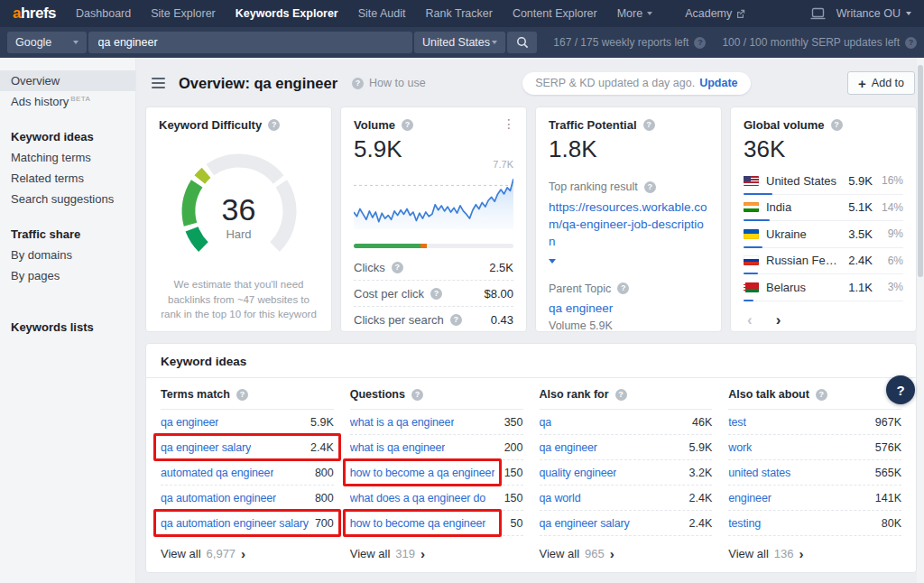 The image size is (924, 583). I want to click on country-row-united-states: United States5.9K16%, so click(823, 181).